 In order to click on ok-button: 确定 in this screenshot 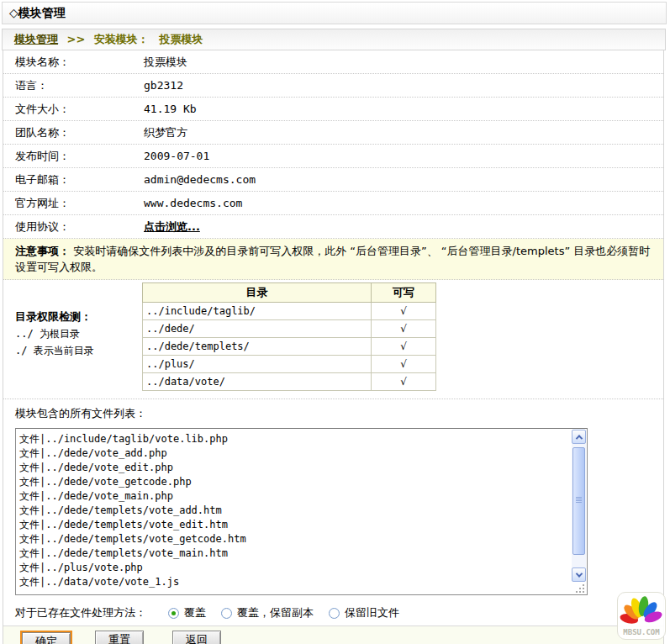, I will do `click(46, 638)`.